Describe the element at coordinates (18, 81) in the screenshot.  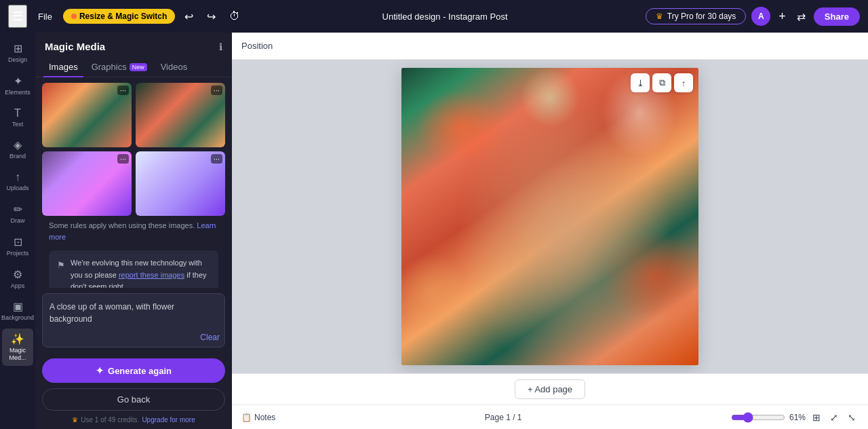
I see `elements-icon: ✦` at that location.